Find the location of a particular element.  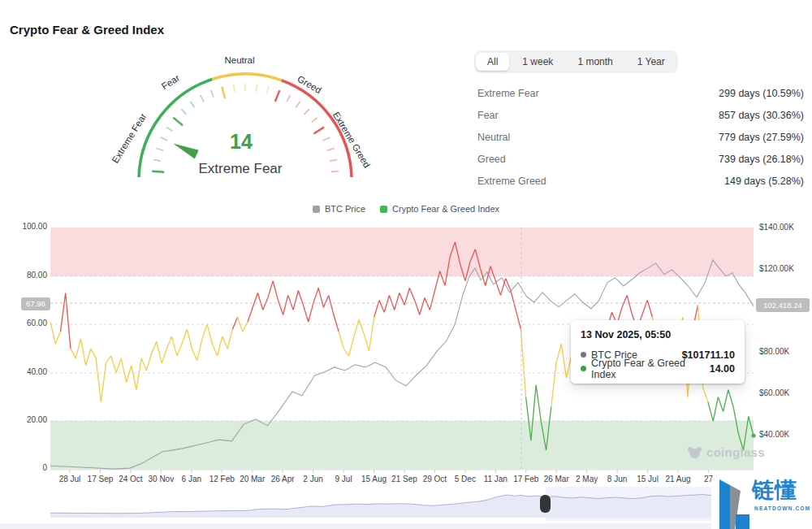

site-logo: 链懂 NEATDOWN.COM is located at coordinates (762, 504).